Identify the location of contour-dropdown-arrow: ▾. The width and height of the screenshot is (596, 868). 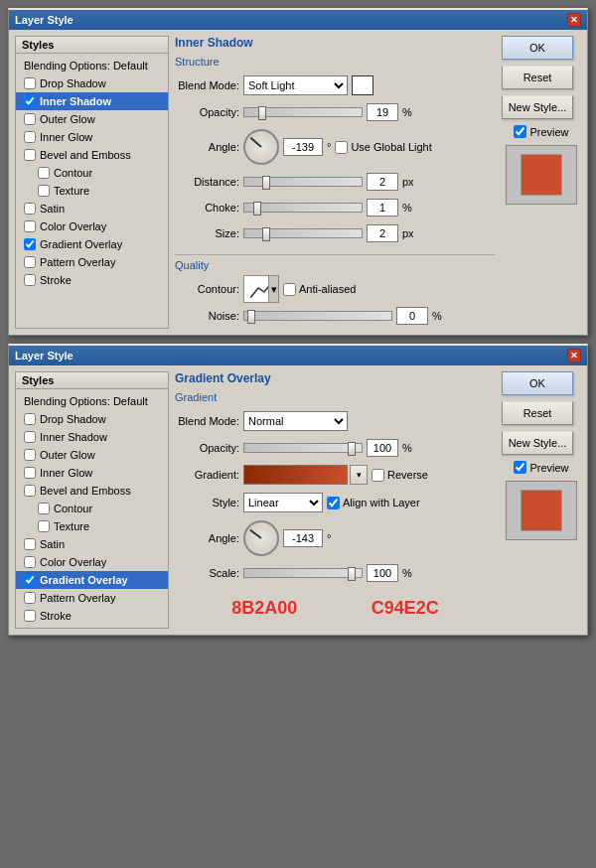
(273, 289).